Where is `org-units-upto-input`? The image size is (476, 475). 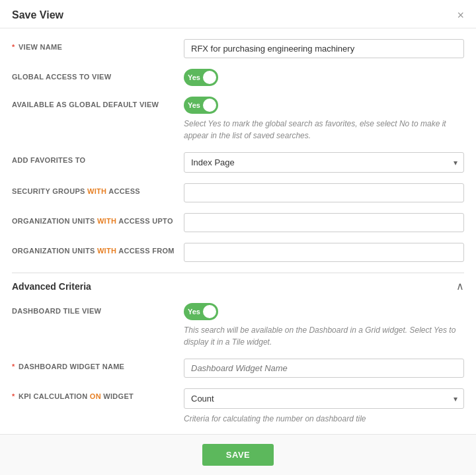
org-units-upto-input is located at coordinates (324, 222).